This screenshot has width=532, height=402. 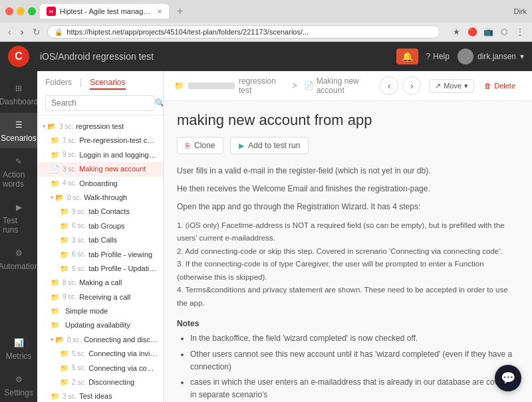 I want to click on sidebar-item-metrics: 📊 Metrics, so click(x=19, y=348).